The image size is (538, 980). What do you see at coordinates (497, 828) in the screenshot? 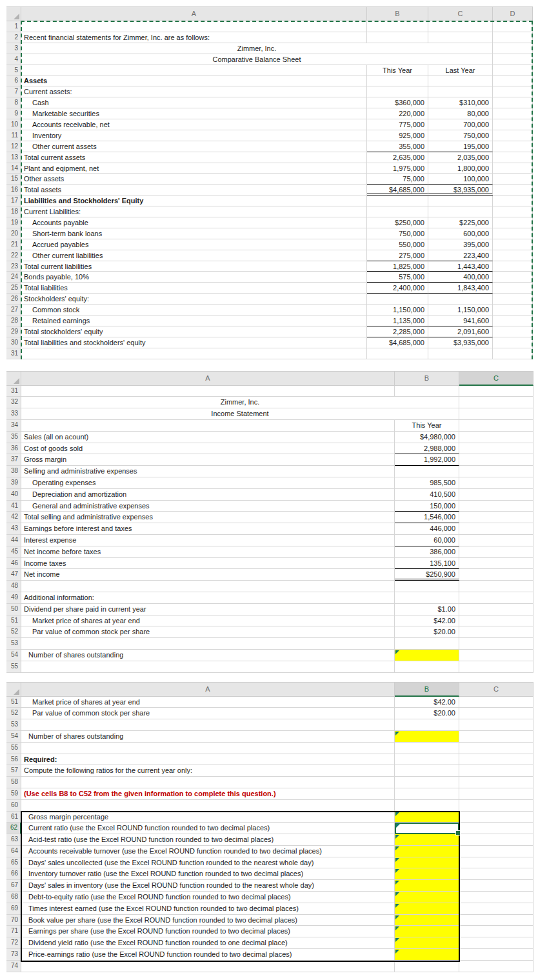
I see `cell-required-ratios-C62` at bounding box center [497, 828].